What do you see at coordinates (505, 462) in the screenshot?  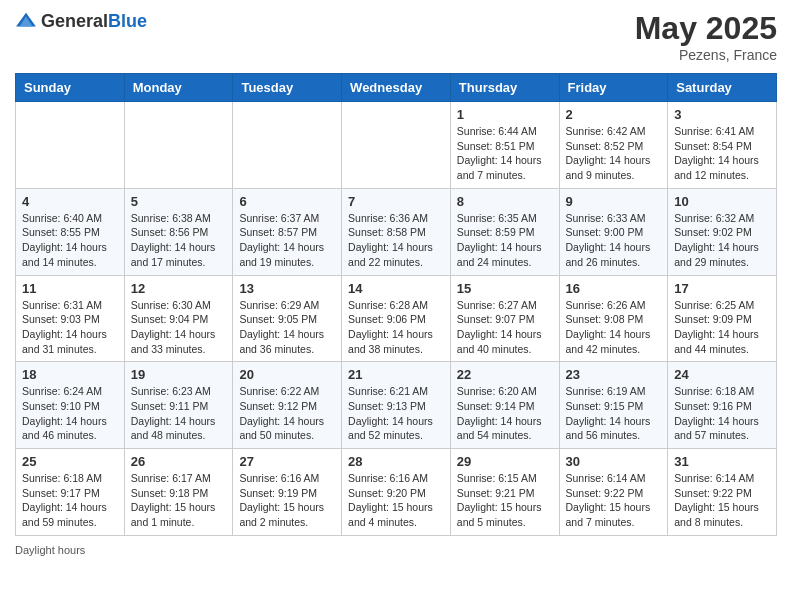 I see `day-number: 29` at bounding box center [505, 462].